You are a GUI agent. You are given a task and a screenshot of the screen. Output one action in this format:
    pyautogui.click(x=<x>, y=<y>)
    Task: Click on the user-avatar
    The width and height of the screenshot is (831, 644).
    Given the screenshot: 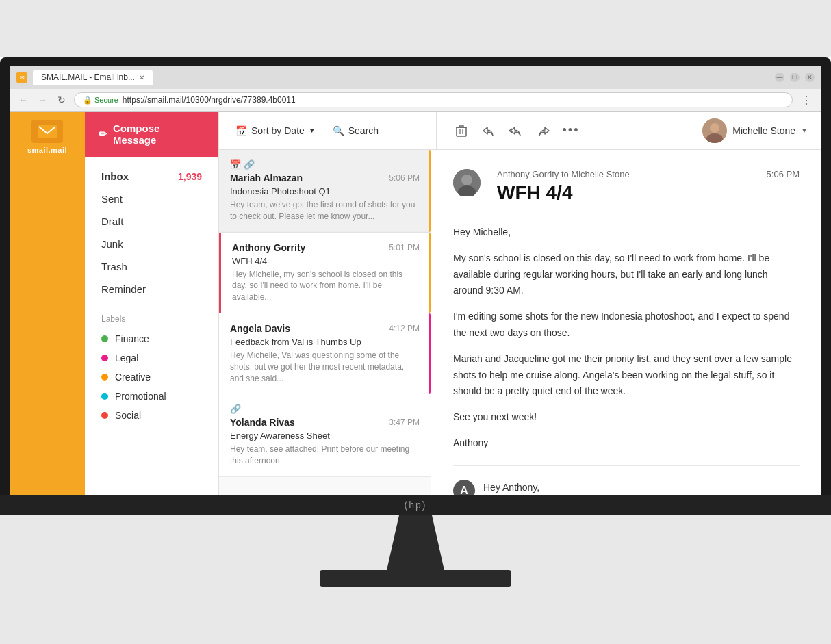 What is the action you would take?
    pyautogui.click(x=715, y=131)
    